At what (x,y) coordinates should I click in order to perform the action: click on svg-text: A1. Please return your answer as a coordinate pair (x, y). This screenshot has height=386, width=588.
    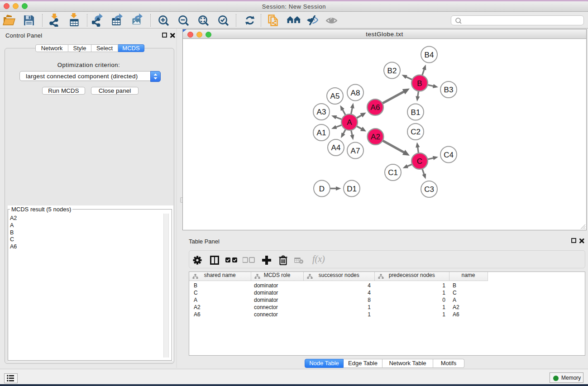
    Looking at the image, I should click on (321, 133).